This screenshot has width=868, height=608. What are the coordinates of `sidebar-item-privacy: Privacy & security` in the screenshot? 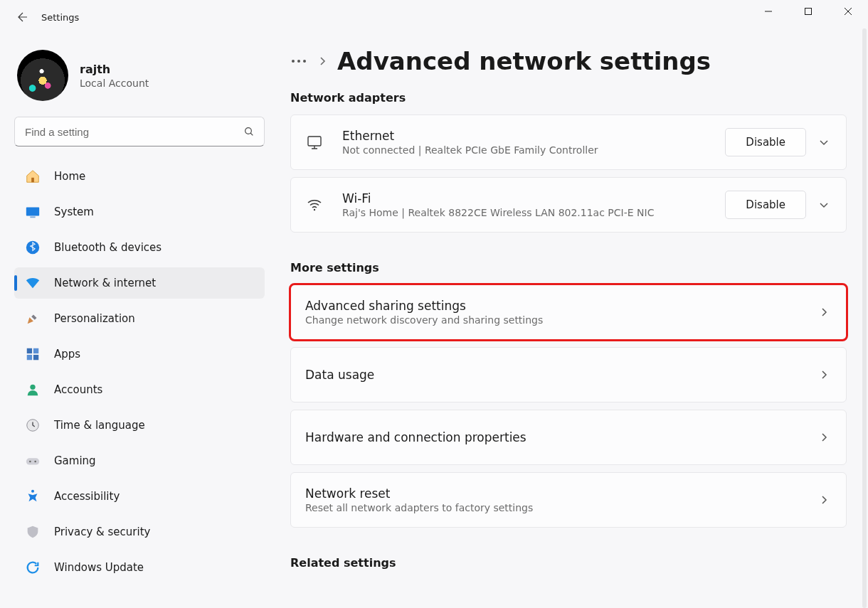 It's located at (139, 532).